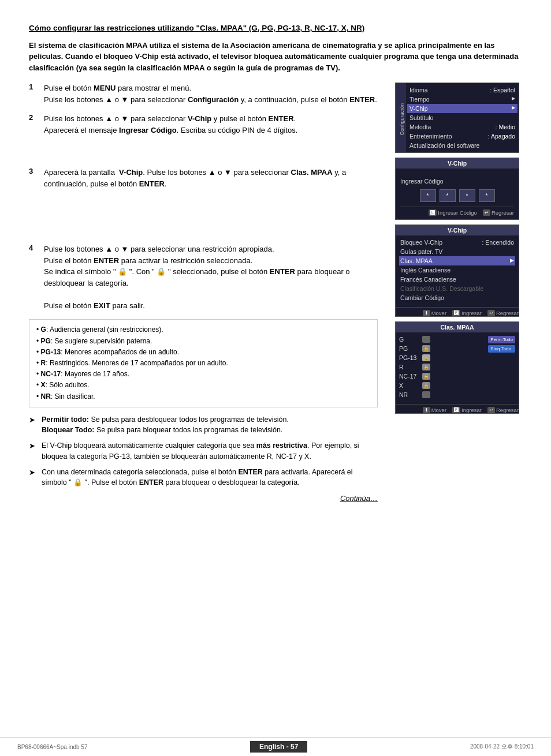 The image size is (551, 756). Describe the element at coordinates (501, 349) in the screenshot. I see `block-all-btn: Bloq.Todo` at that location.